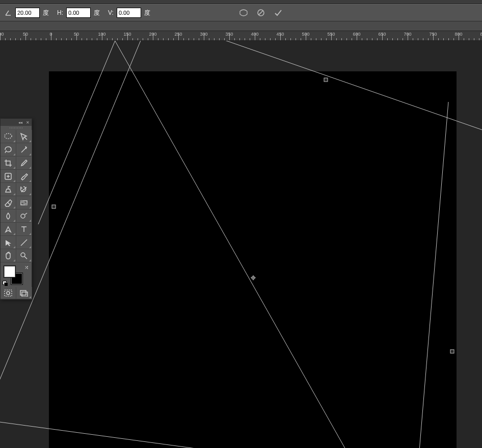 This screenshot has height=448, width=482. I want to click on ruler-tick-label: 250, so click(178, 34).